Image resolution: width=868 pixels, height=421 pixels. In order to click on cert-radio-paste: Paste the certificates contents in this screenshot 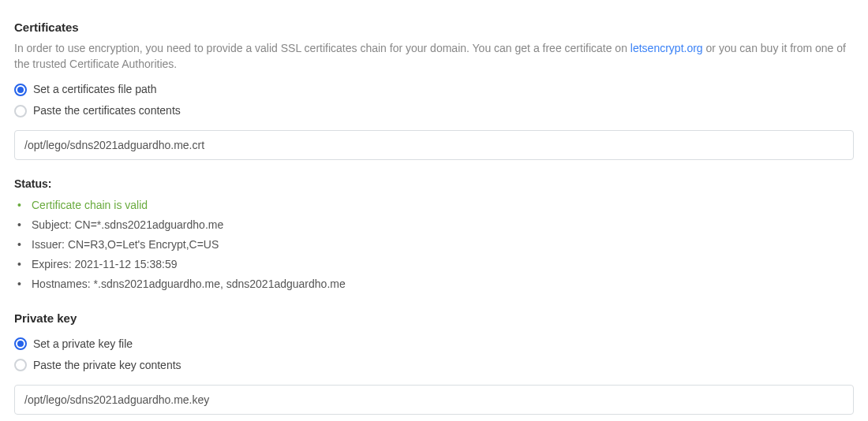, I will do `click(434, 110)`.